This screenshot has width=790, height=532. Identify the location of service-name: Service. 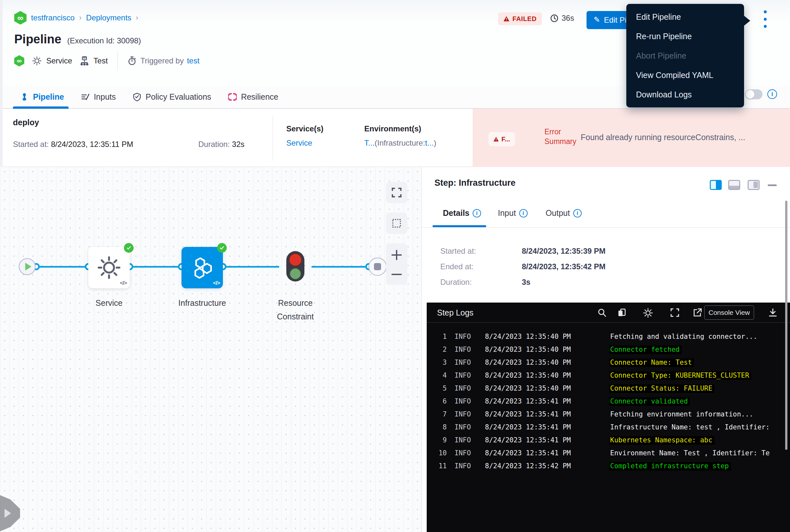
(59, 61).